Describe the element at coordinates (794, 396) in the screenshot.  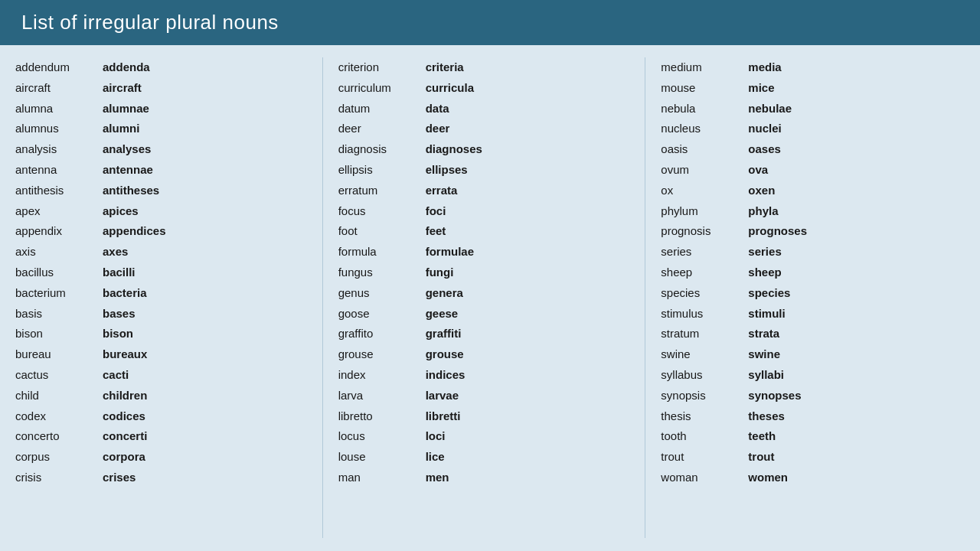
I see `list-item: synopses` at that location.